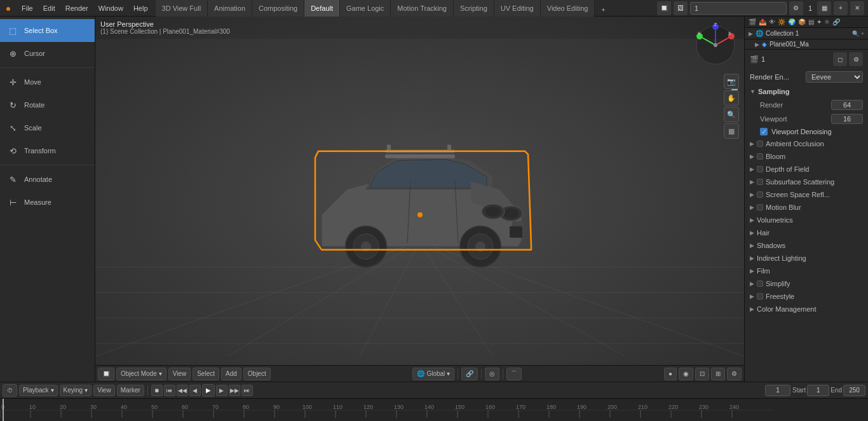 The height and width of the screenshot is (421, 868). Describe the element at coordinates (38, 390) in the screenshot. I see `playback-btn: Playback ▾` at that location.